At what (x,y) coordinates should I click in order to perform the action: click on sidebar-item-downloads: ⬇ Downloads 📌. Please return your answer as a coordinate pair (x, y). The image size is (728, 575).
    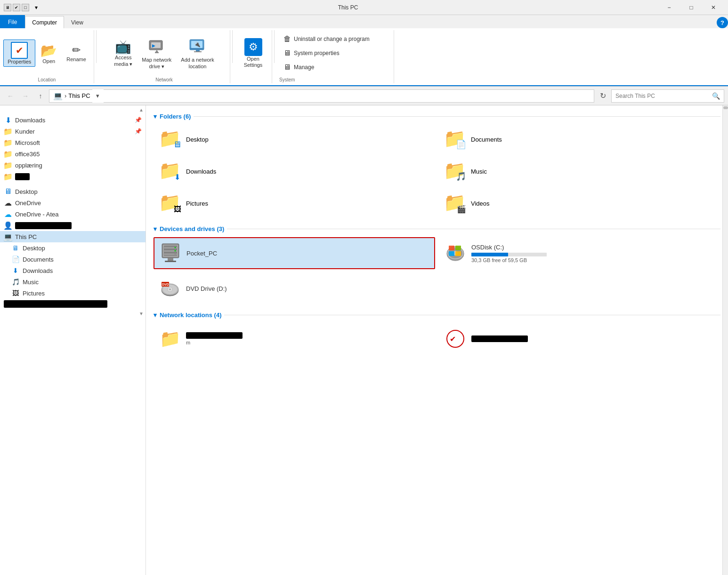
    Looking at the image, I should click on (73, 120).